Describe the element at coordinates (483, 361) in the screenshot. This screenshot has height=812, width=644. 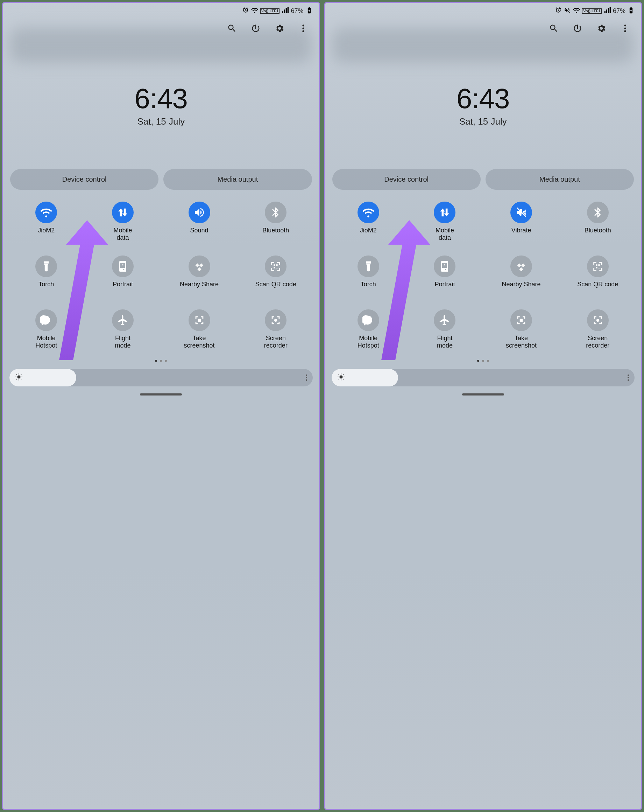
I see `page-indicator` at that location.